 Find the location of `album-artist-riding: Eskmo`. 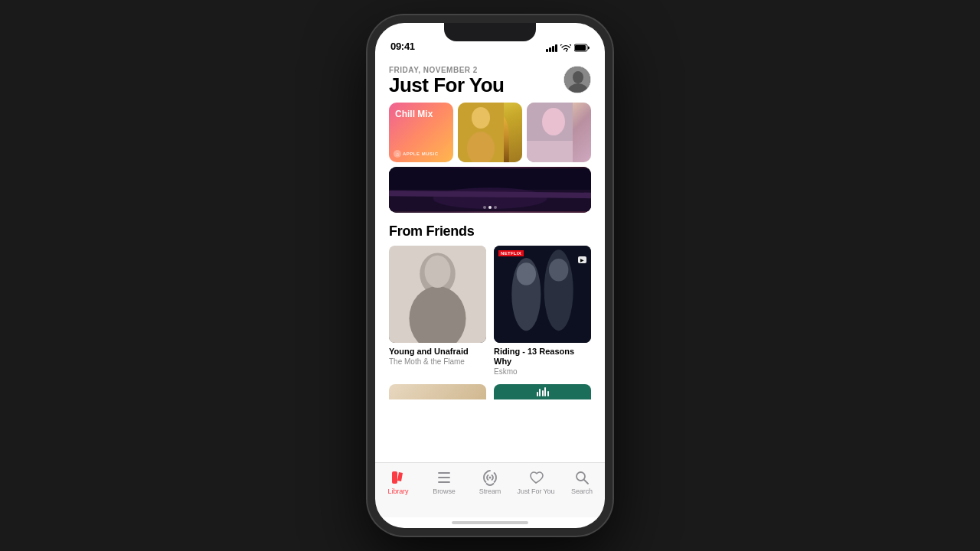

album-artist-riding: Eskmo is located at coordinates (542, 372).